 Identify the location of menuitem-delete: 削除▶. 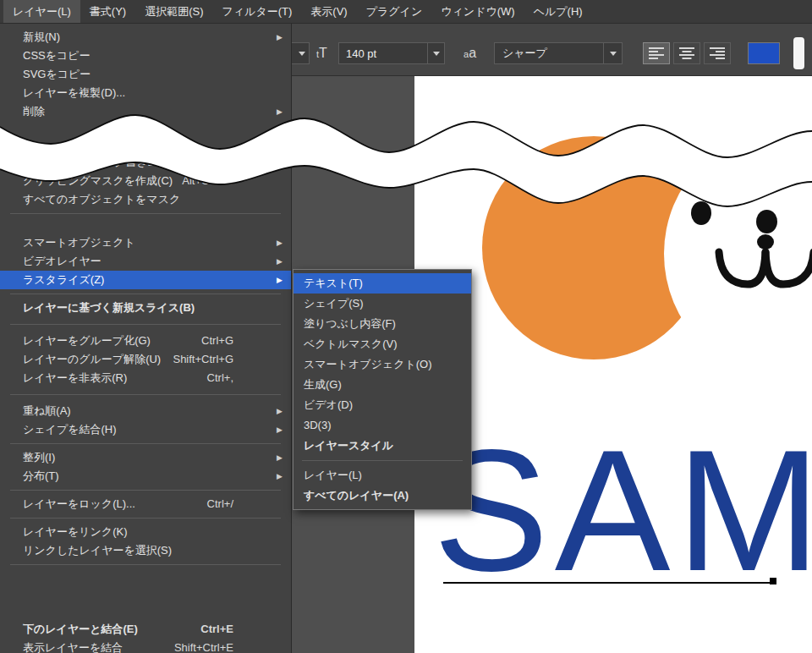
(145, 112).